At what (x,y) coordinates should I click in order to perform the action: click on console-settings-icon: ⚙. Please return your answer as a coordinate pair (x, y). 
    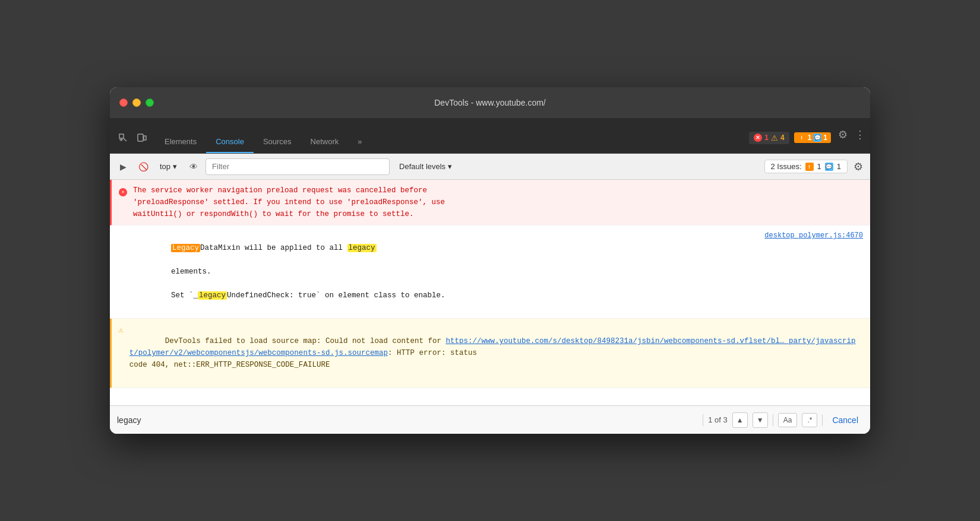
    Looking at the image, I should click on (858, 167).